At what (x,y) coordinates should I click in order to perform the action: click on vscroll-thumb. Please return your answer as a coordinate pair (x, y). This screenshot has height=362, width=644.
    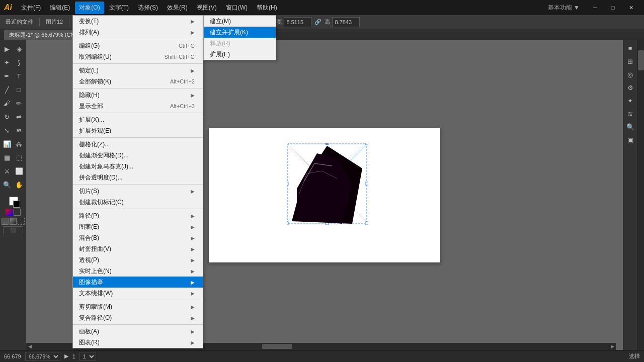
    Looking at the image, I should click on (641, 60).